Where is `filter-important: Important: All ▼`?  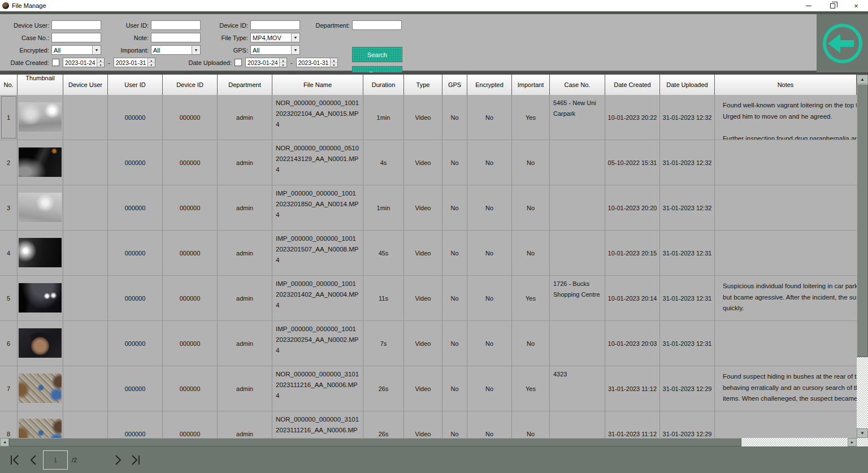
filter-important: Important: All ▼ is located at coordinates (151, 50).